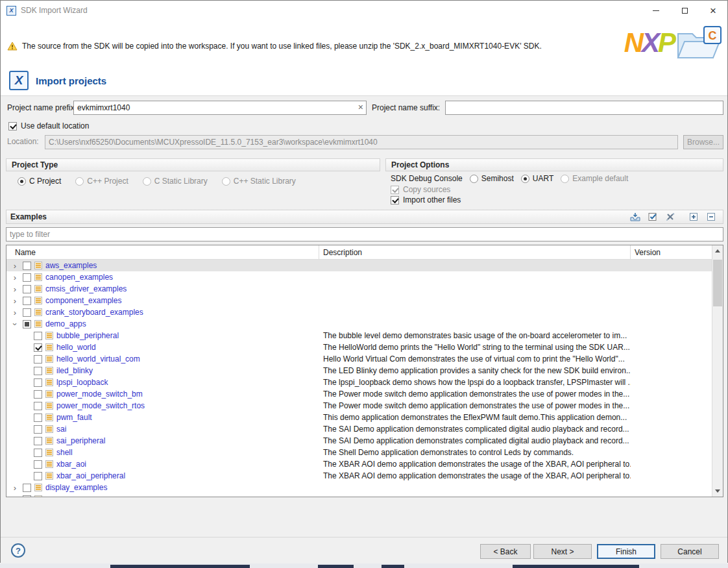 The image size is (728, 568). What do you see at coordinates (75, 371) in the screenshot?
I see `tree-item-label: iled_blinky` at bounding box center [75, 371].